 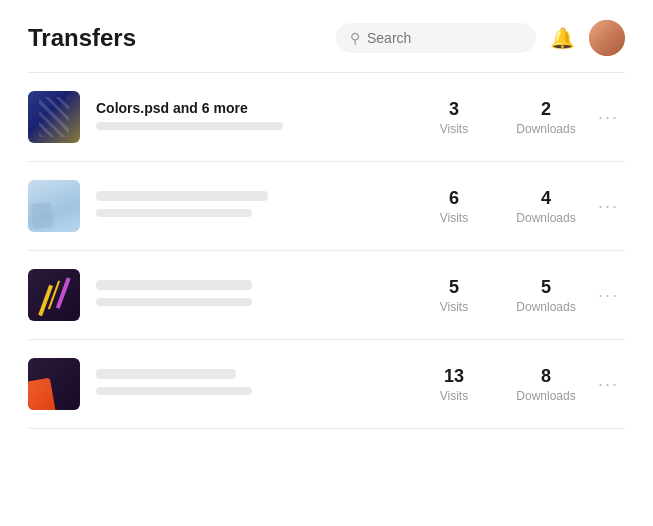 What do you see at coordinates (500, 206) in the screenshot?
I see `transfer-stats: 6 Visits 4 Downloads` at bounding box center [500, 206].